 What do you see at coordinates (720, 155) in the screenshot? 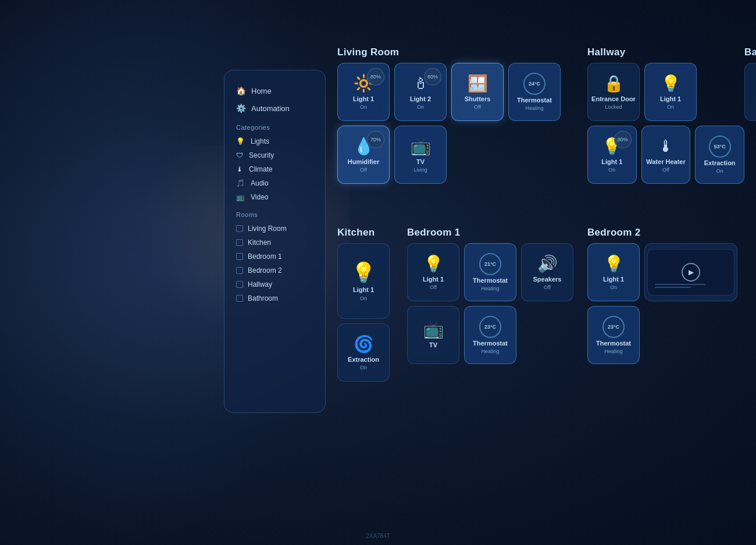
I see `hallway-extraction-card: 53°C Extraction On` at bounding box center [720, 155].